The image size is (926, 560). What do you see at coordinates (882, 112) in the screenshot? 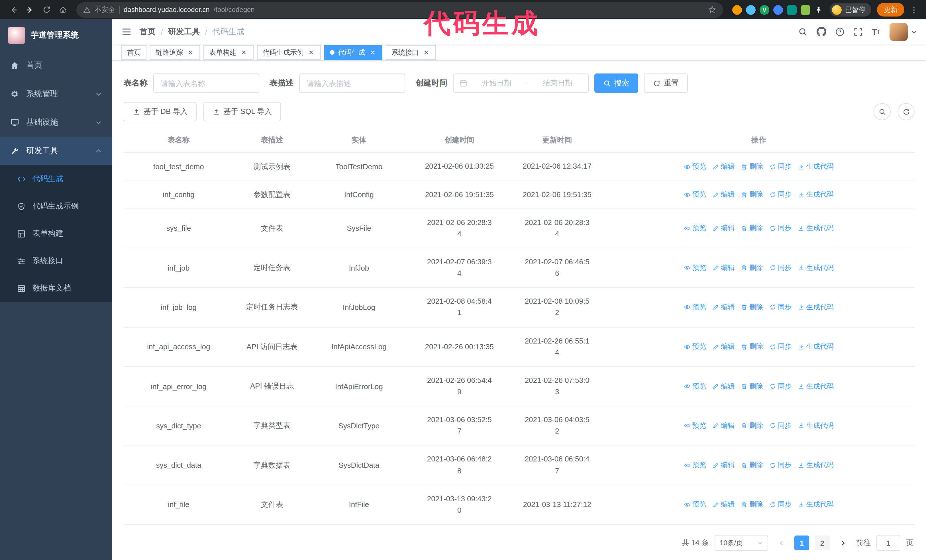
I see `toggle-search-button` at bounding box center [882, 112].